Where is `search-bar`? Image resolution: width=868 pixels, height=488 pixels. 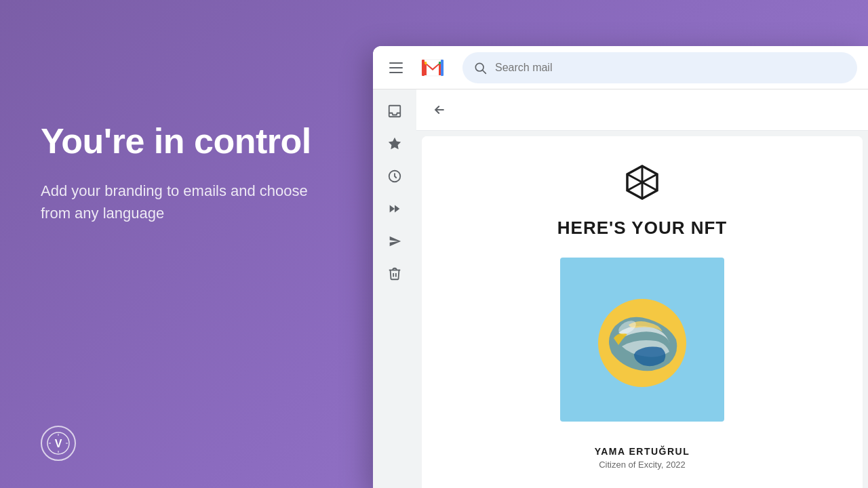 search-bar is located at coordinates (660, 68).